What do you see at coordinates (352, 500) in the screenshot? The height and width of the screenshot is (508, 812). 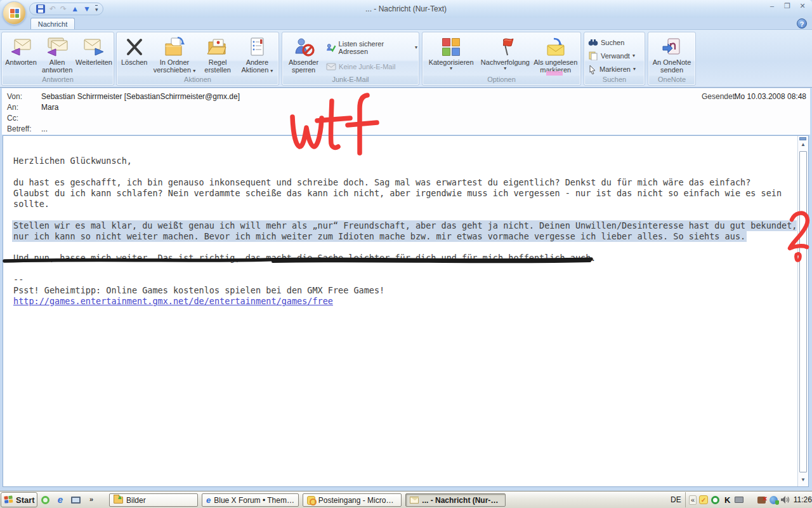 I see `task-posteingang: Posteingang - Microsoft ...` at bounding box center [352, 500].